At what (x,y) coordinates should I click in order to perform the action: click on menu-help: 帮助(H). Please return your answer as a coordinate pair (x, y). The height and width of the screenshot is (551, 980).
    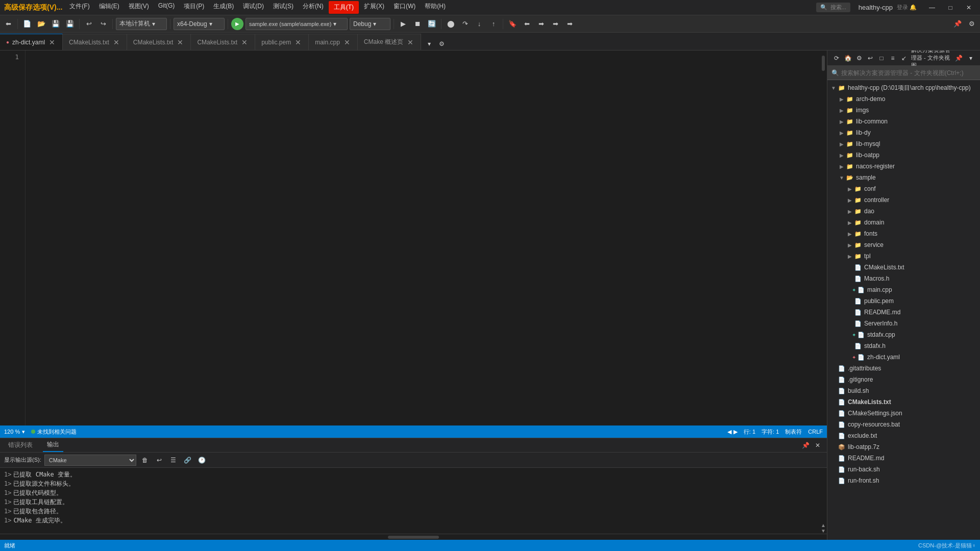
    Looking at the image, I should click on (435, 7).